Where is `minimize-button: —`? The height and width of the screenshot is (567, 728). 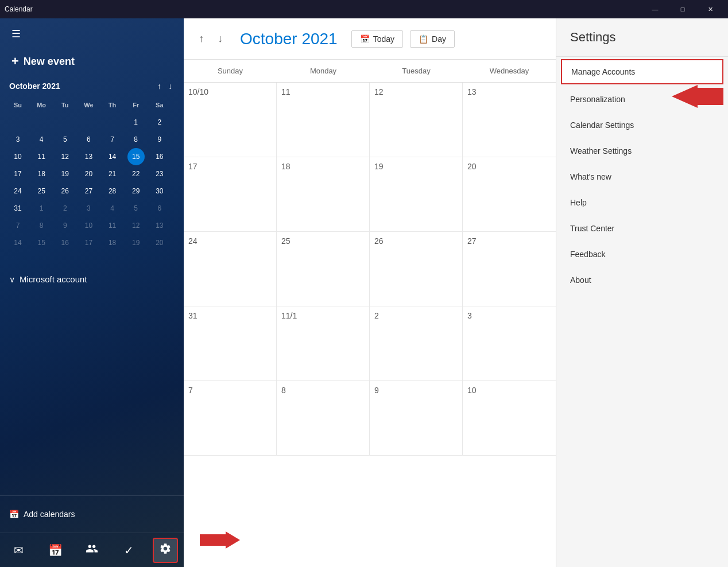
minimize-button: — is located at coordinates (655, 9).